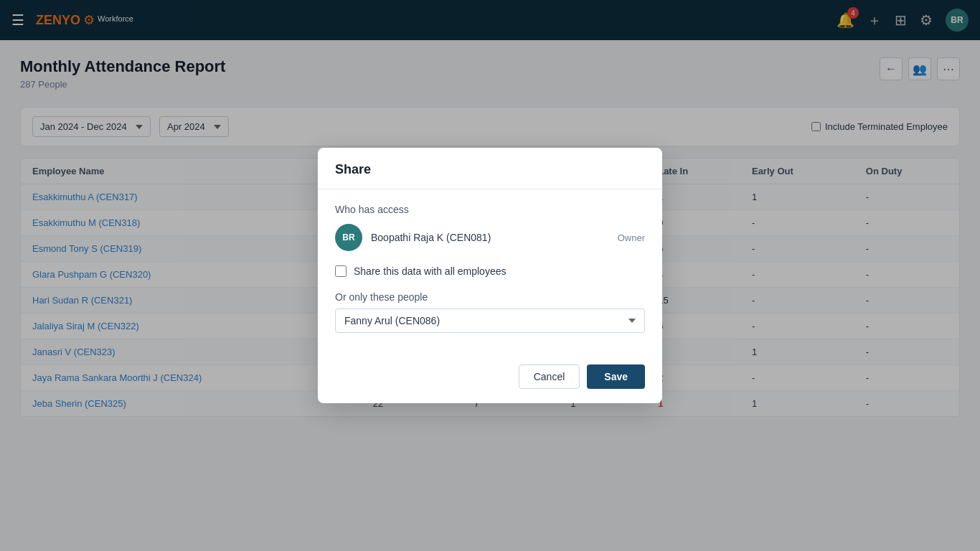 This screenshot has width=980, height=551. I want to click on modal-body: Who has access BR Boopathi Raja K (CEN08…, so click(490, 277).